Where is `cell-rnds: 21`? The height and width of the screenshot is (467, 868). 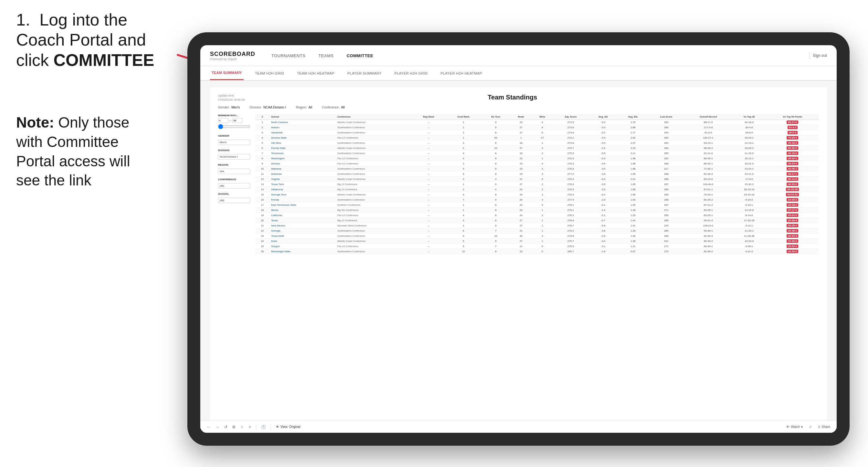
cell-rnds: 21 is located at coordinates (521, 247).